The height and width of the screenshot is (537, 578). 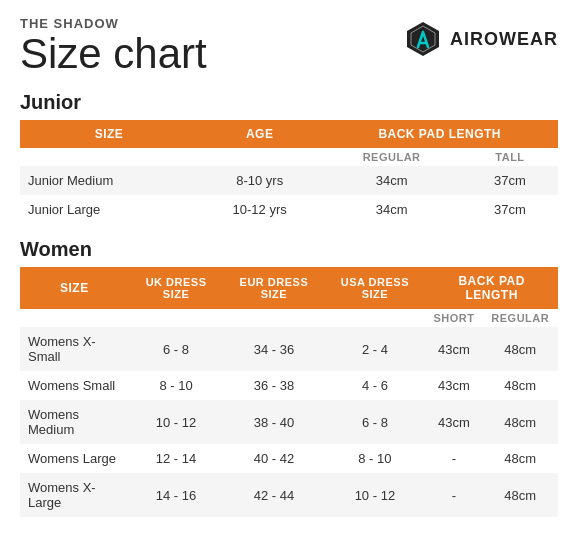 What do you see at coordinates (504, 40) in the screenshot?
I see `logo-text: AIROWEAR` at bounding box center [504, 40].